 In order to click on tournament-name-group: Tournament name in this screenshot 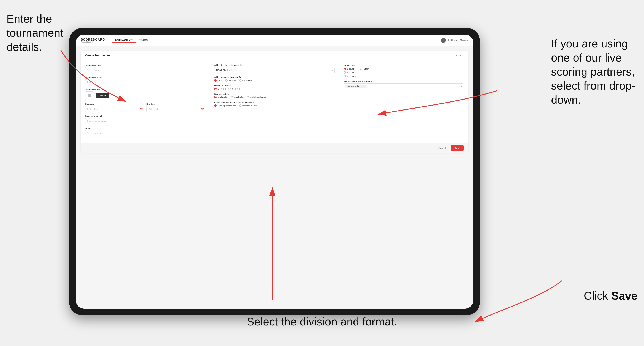, I will do `click(145, 81)`.